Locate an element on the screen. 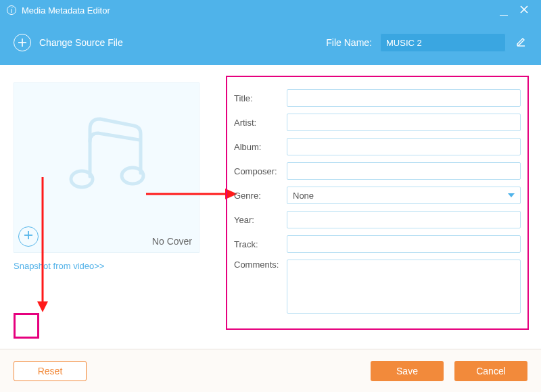 This screenshot has width=541, height=392. file-name-label: File Name: is located at coordinates (349, 43).